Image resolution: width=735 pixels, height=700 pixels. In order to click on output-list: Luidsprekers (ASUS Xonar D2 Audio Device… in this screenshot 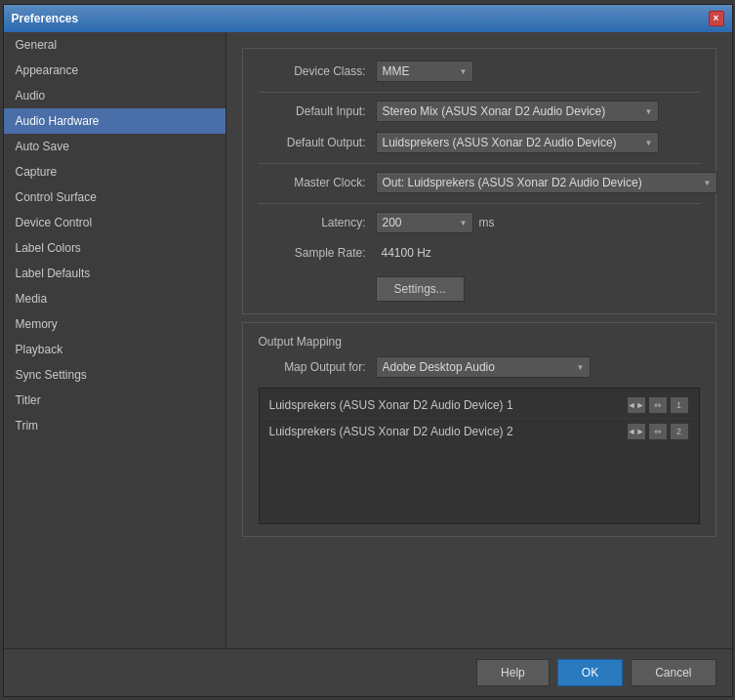, I will do `click(479, 456)`.